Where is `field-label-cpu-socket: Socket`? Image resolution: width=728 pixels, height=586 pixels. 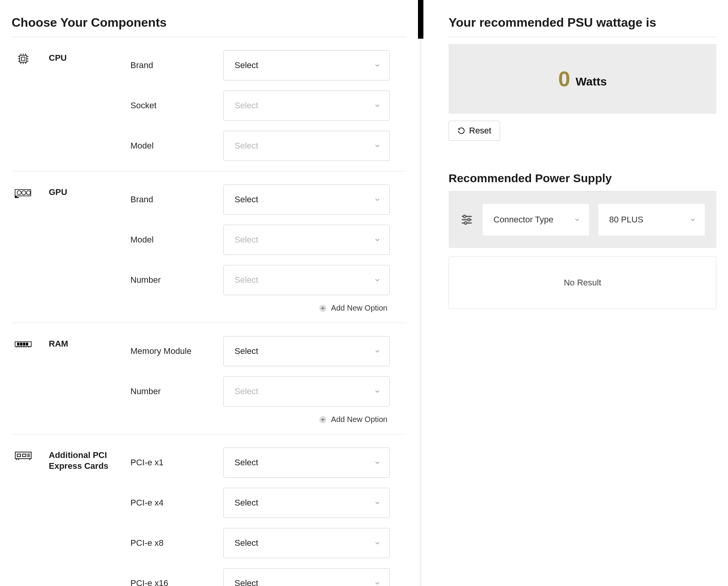
field-label-cpu-socket: Socket is located at coordinates (177, 106).